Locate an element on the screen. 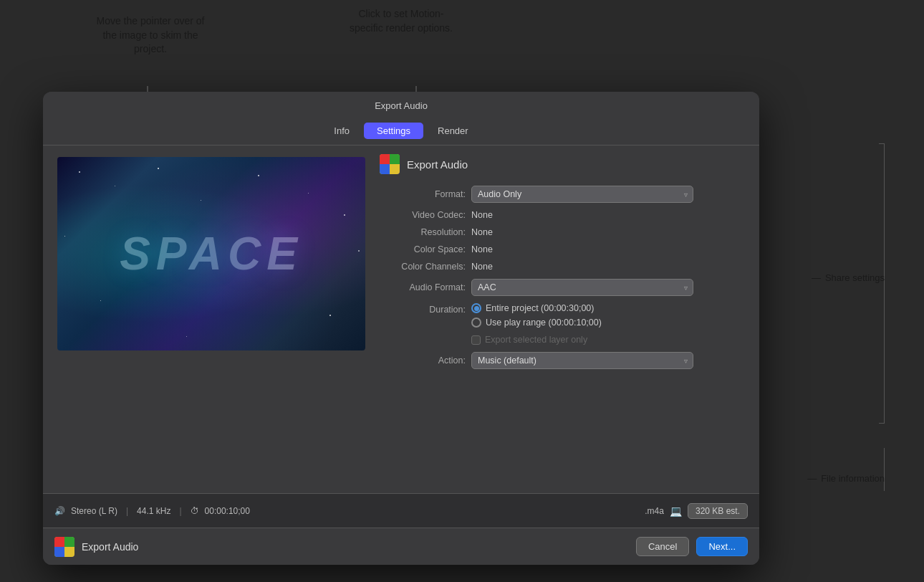 The width and height of the screenshot is (924, 582). duration-icon: ⏱ is located at coordinates (195, 511).